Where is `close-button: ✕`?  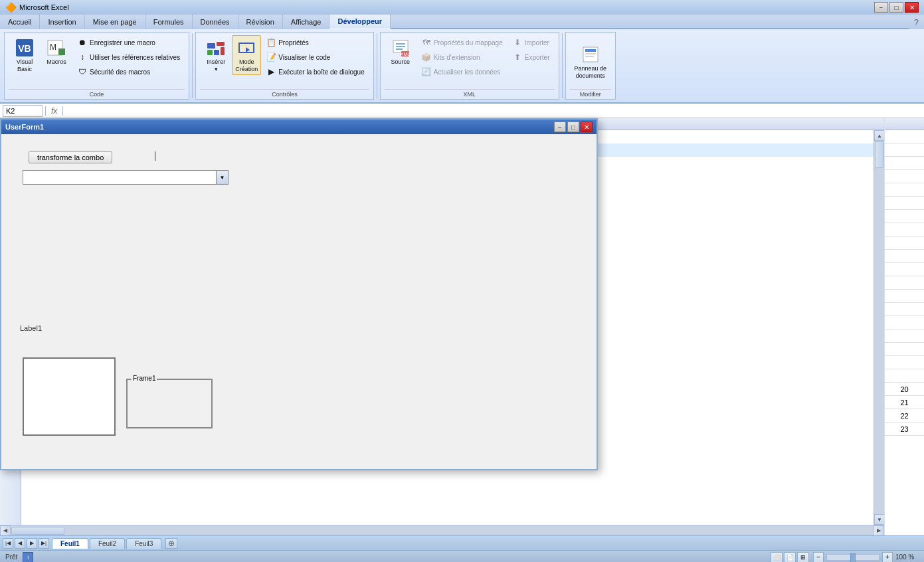
close-button: ✕ is located at coordinates (911, 7).